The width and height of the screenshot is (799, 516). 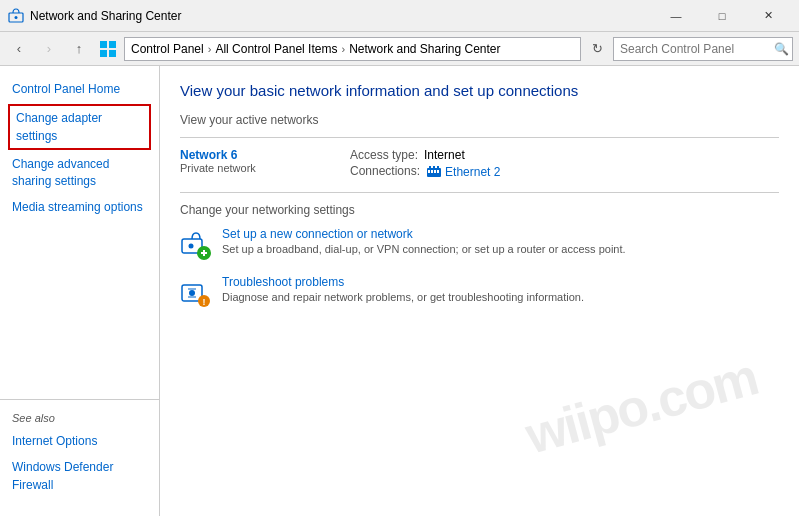 I want to click on page-title: View your basic network information and …, so click(x=480, y=90).